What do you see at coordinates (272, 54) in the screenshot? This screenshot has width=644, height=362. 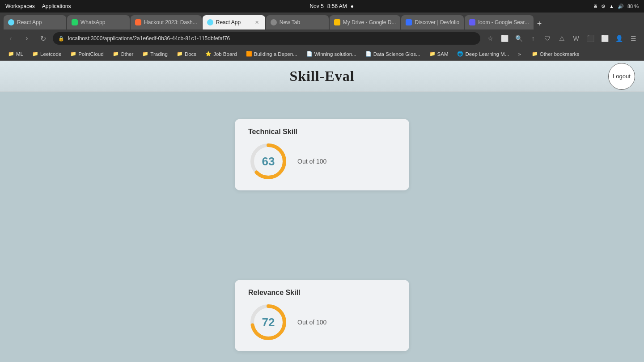 I see `bookmark-building: 🟧 Building a Depen...` at bounding box center [272, 54].